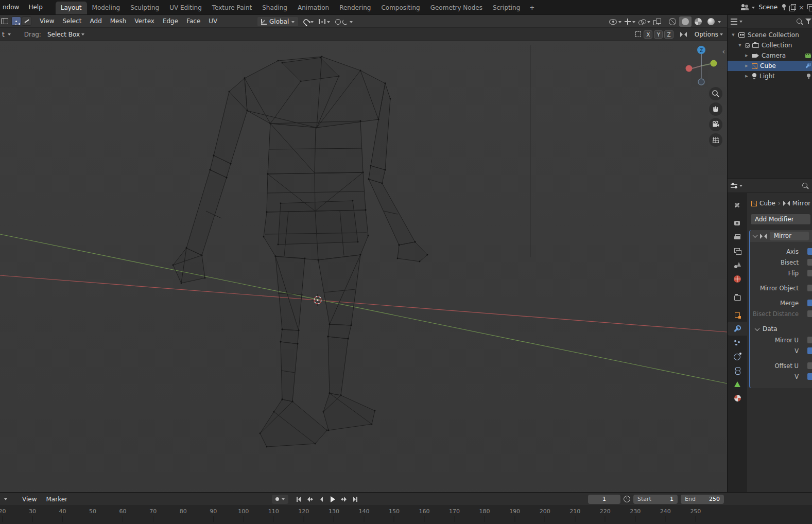  What do you see at coordinates (789, 236) in the screenshot?
I see `modifier-name-field: Mirror` at bounding box center [789, 236].